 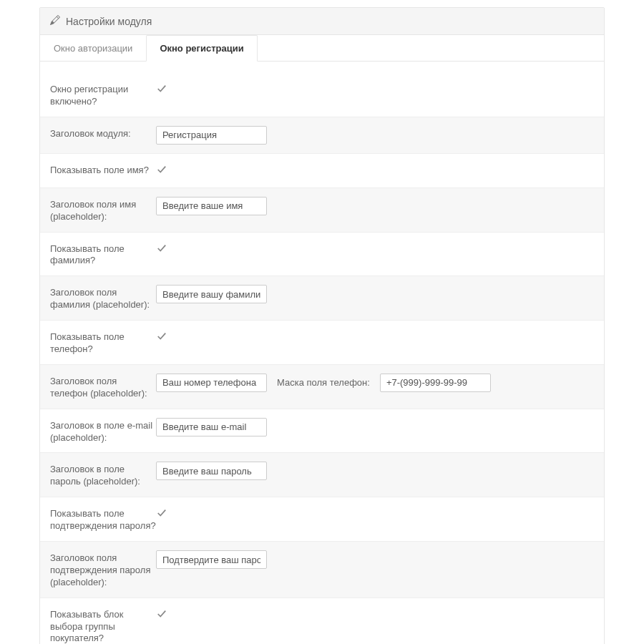 What do you see at coordinates (322, 431) in the screenshot?
I see `row-email-placeholder: Заголовок в поле e-mail (placeholder):` at bounding box center [322, 431].